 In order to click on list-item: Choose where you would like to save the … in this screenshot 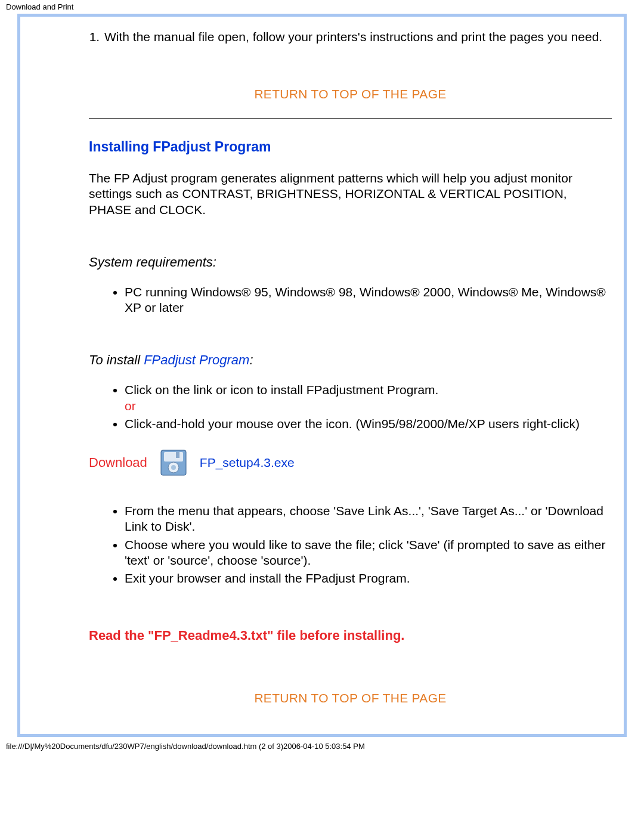, I will do `click(369, 553)`.